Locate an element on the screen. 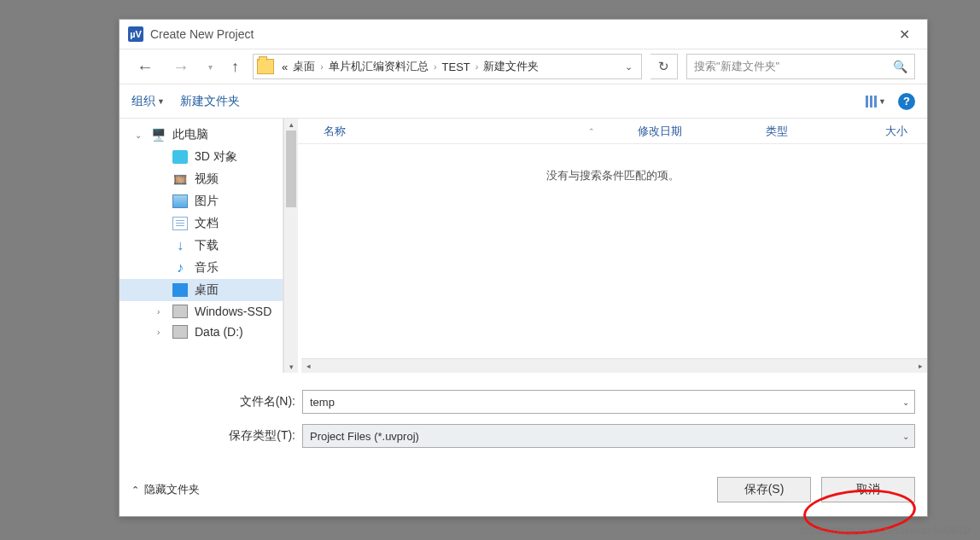 The height and width of the screenshot is (540, 980). sidebar-item-desk: 桌面 is located at coordinates (201, 290).